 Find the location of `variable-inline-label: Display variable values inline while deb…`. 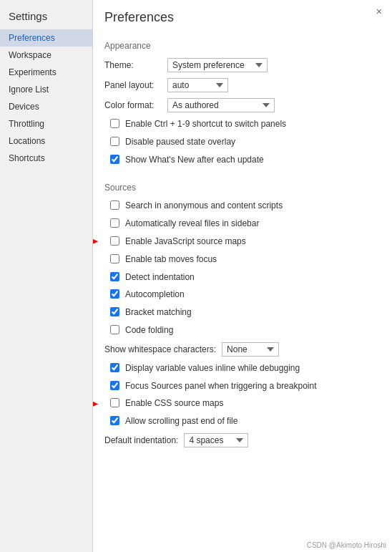

variable-inline-label: Display variable values inline while deb… is located at coordinates (212, 368).